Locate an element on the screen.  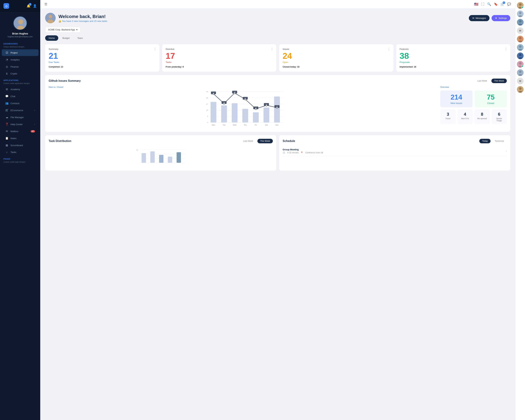
search-button: 🔍 is located at coordinates (489, 4).